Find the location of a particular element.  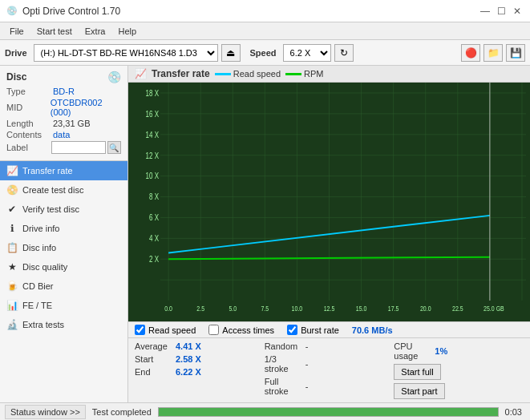

cpu-usage-label: CPU usage is located at coordinates (412, 351).